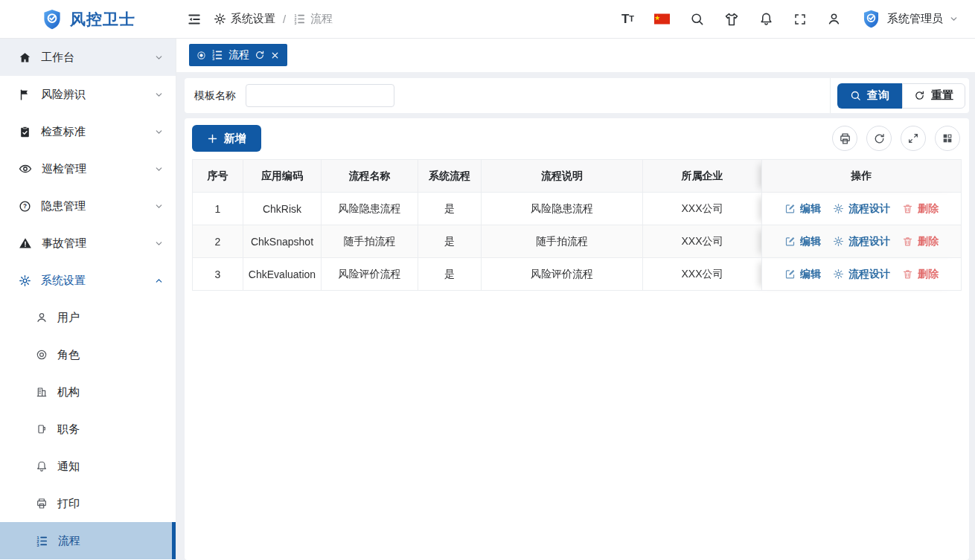 The height and width of the screenshot is (560, 975). Describe the element at coordinates (869, 96) in the screenshot. I see `query-button: 查询` at that location.